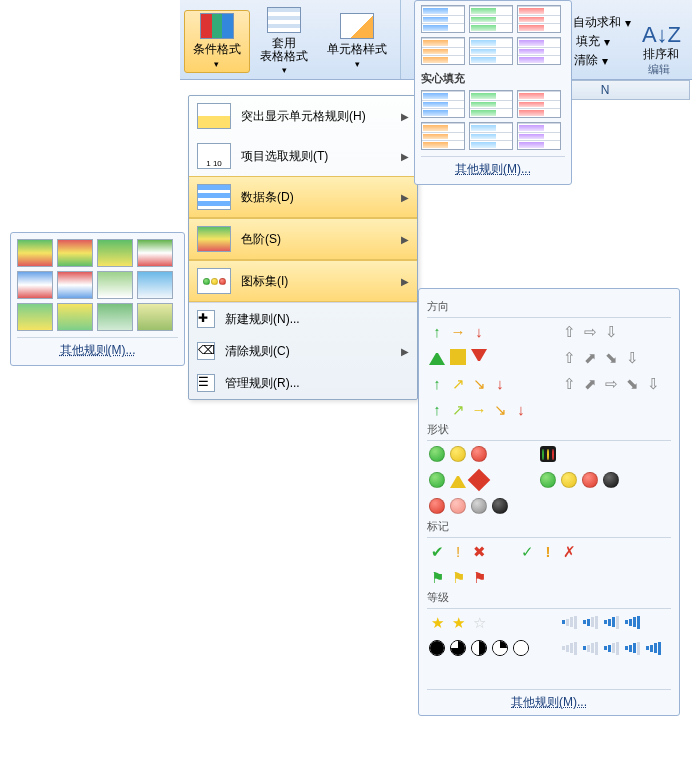 The height and width of the screenshot is (769, 692). What do you see at coordinates (493, 169) in the screenshot?
I see `databar-more-rules: 其他规则(M)...` at bounding box center [493, 169].